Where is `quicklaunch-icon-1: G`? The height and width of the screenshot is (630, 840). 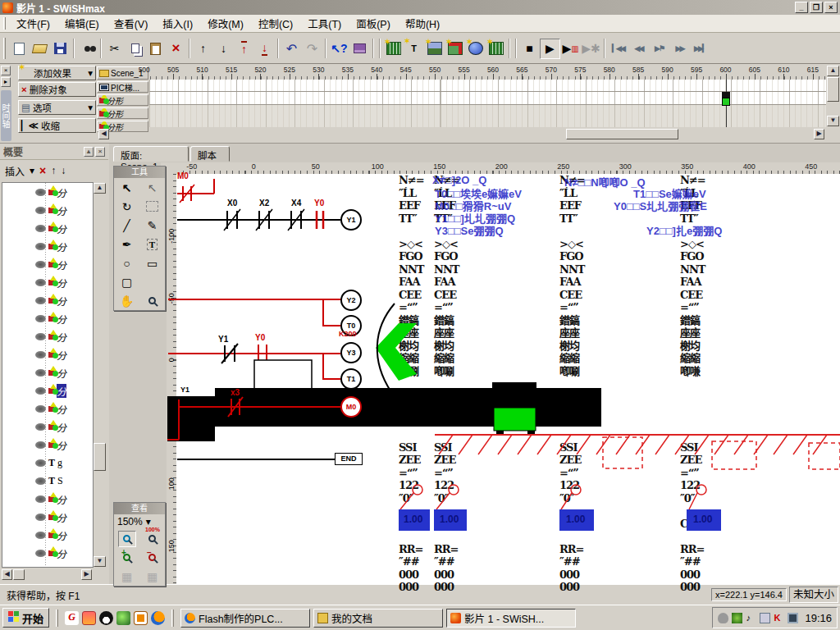 quicklaunch-icon-1: G is located at coordinates (72, 619).